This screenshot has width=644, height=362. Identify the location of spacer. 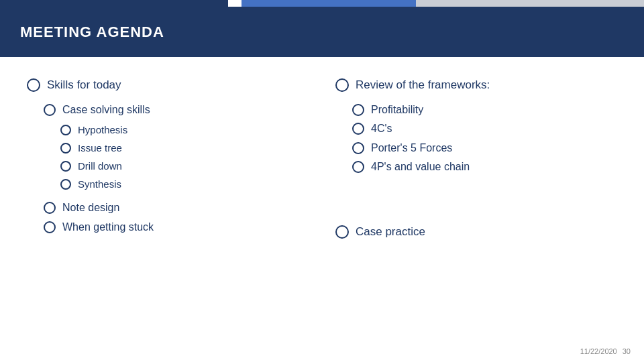
(476, 204).